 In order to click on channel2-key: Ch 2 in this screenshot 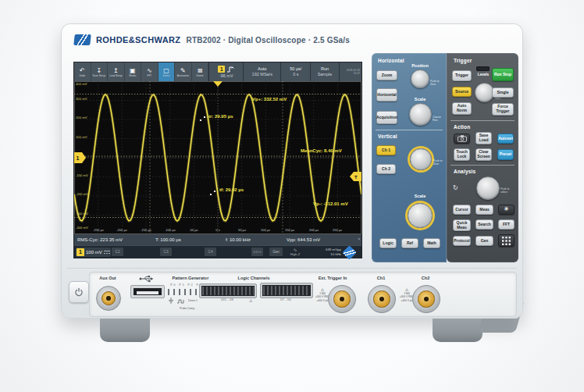, I will do `click(386, 169)`.